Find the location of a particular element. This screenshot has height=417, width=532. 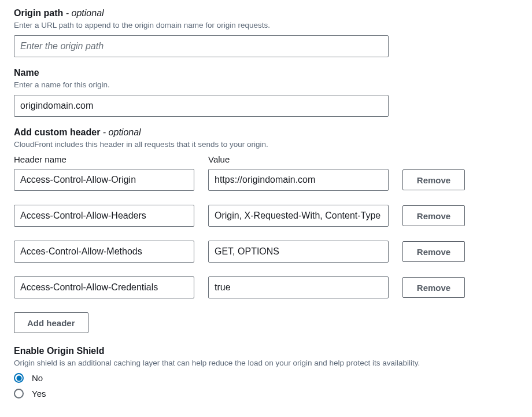

name-label: Name is located at coordinates (266, 73).